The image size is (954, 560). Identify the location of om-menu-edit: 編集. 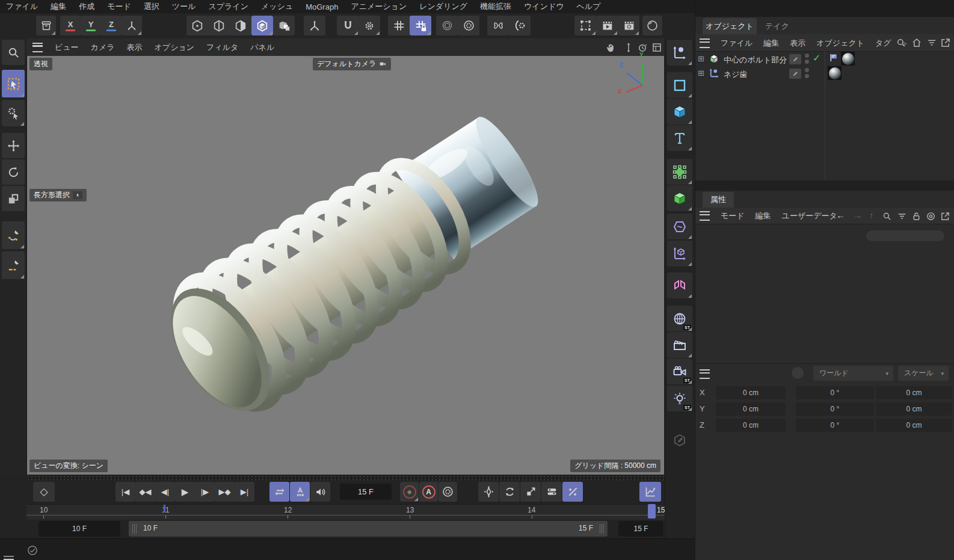
(771, 43).